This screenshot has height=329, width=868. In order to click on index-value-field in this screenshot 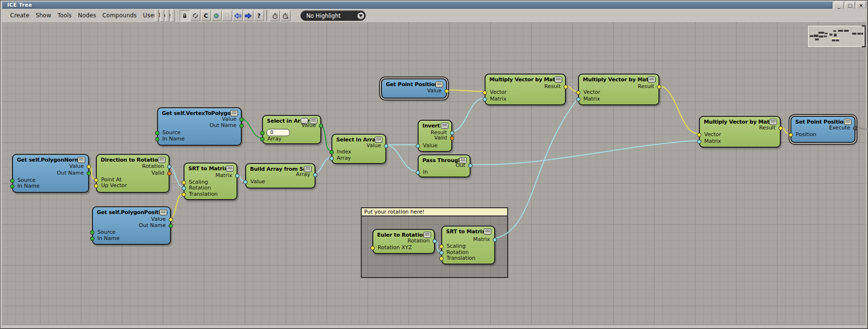, I will do `click(278, 133)`.